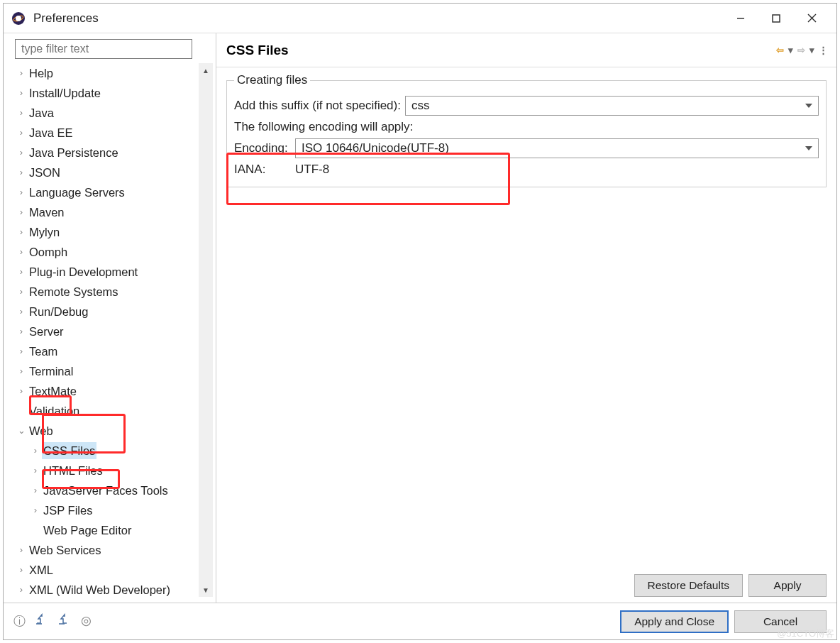 Image resolution: width=840 pixels, height=643 pixels. Describe the element at coordinates (112, 451) in the screenshot. I see `tree-item-css-files: ›CSS Files` at that location.